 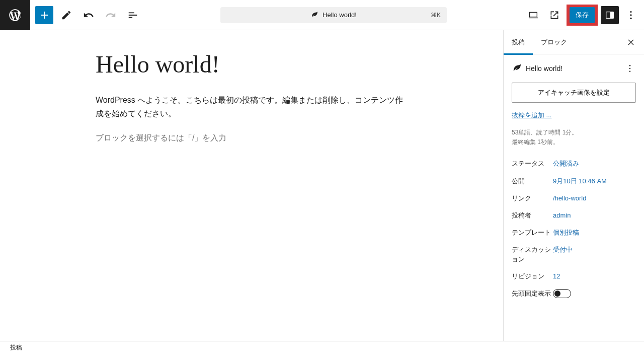 I want to click on revisions-label: リビジョン, so click(x=531, y=276).